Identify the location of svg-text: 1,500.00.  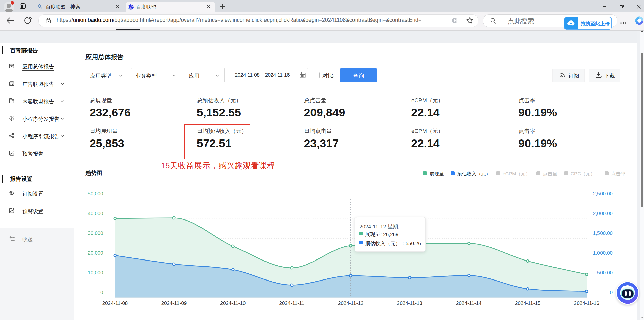
(603, 233).